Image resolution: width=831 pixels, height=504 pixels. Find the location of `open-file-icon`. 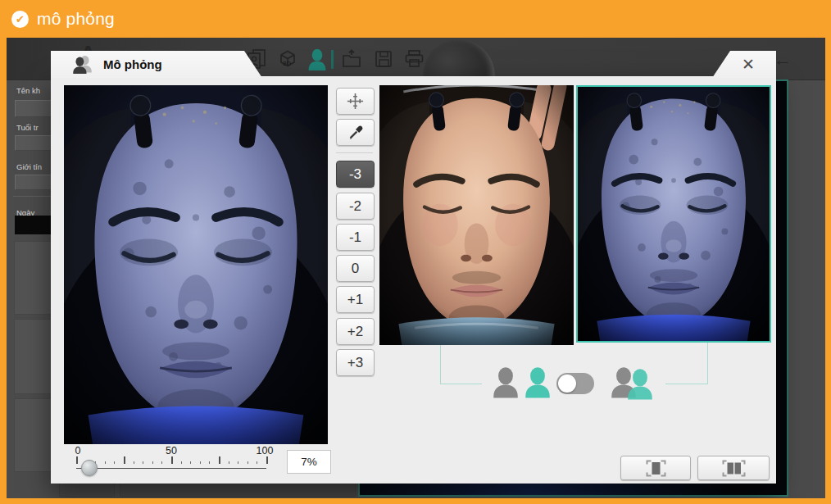

open-file-icon is located at coordinates (352, 59).